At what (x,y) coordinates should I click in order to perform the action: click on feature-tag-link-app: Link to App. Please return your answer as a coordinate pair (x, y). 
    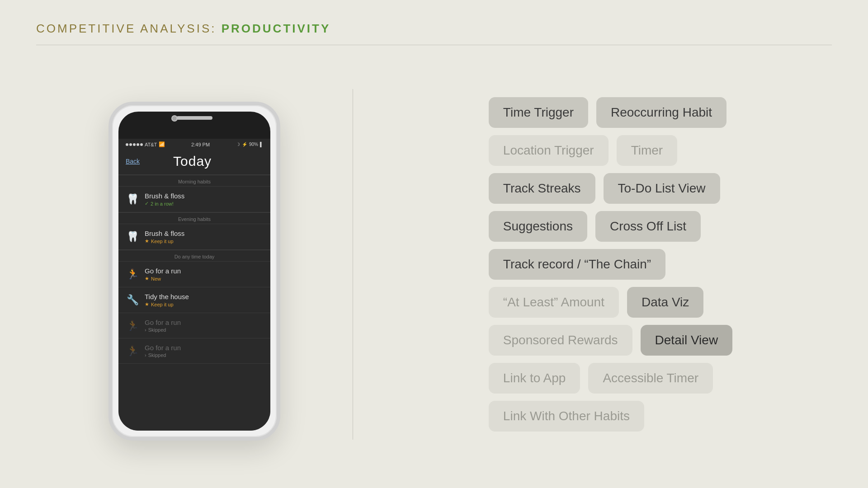
    Looking at the image, I should click on (534, 378).